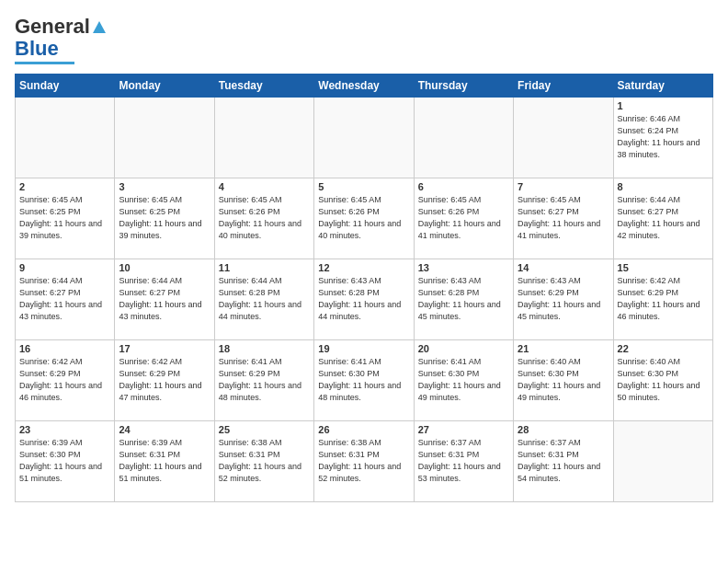 Image resolution: width=728 pixels, height=563 pixels. Describe the element at coordinates (99, 28) in the screenshot. I see `logo-triangle-icon` at that location.